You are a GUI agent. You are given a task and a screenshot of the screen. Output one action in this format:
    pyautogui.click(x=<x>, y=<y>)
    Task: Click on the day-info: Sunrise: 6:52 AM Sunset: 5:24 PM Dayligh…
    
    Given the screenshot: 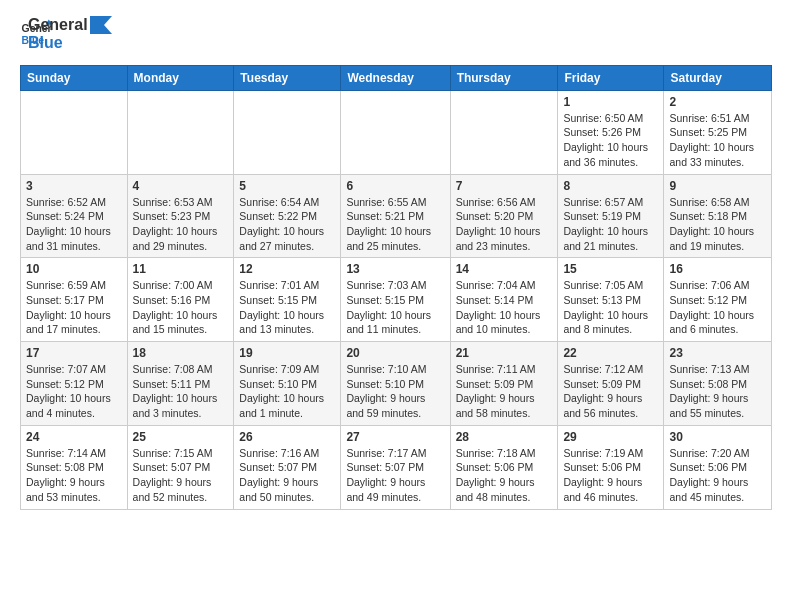 What is the action you would take?
    pyautogui.click(x=74, y=224)
    